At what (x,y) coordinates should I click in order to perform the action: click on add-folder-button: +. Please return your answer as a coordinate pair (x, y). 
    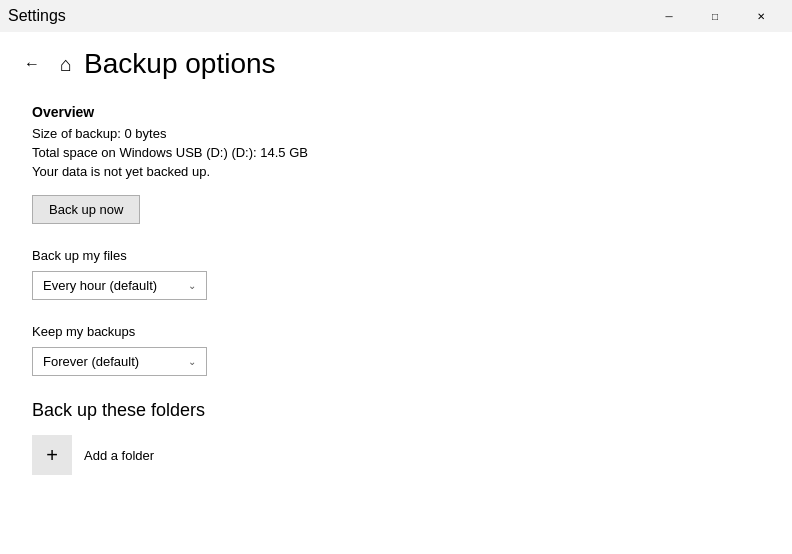
    Looking at the image, I should click on (52, 455).